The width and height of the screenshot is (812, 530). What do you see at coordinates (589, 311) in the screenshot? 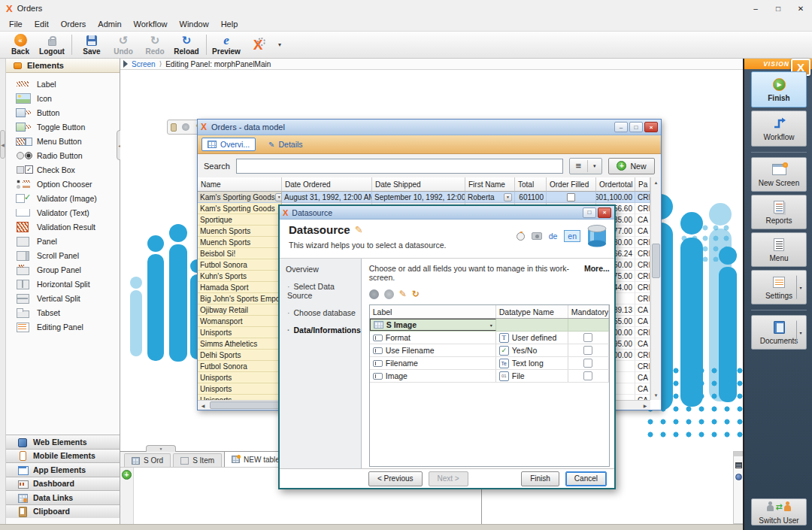
I see `fields-column-header: Mandatory` at bounding box center [589, 311].